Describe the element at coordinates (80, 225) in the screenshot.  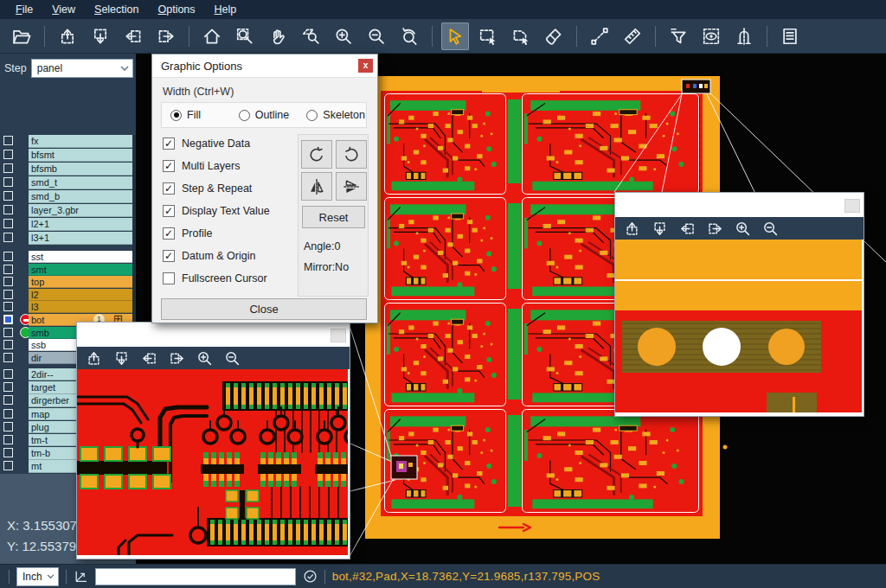
I see `layer-name: l2+1` at that location.